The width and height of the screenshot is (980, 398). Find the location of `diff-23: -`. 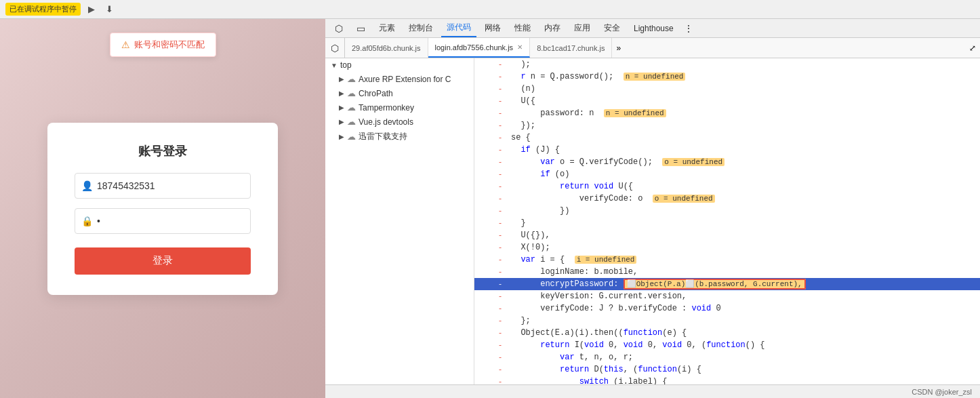

diff-23: - is located at coordinates (500, 333).